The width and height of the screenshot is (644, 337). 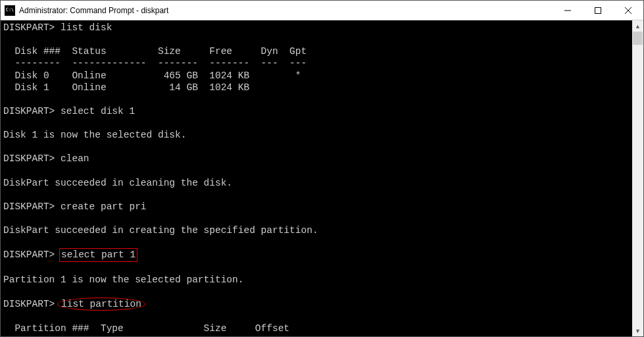 What do you see at coordinates (568, 11) in the screenshot?
I see `minimize-button` at bounding box center [568, 11].